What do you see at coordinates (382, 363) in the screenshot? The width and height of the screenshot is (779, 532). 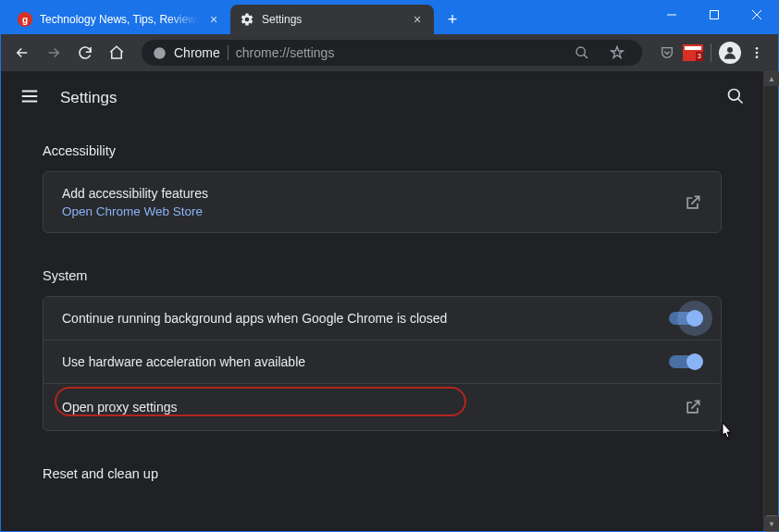 I see `hardware-accel-row: Use hardware acceleration when available` at bounding box center [382, 363].